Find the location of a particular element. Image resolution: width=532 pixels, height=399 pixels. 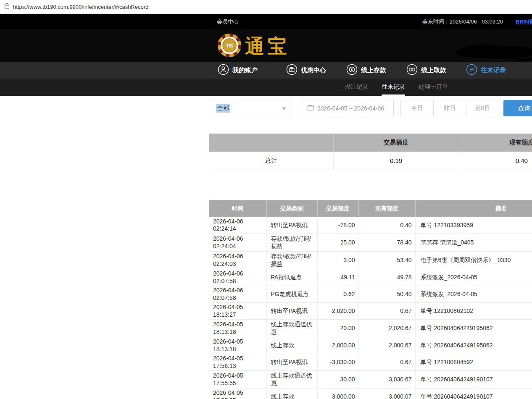

selected-type: 全部 is located at coordinates (223, 108).